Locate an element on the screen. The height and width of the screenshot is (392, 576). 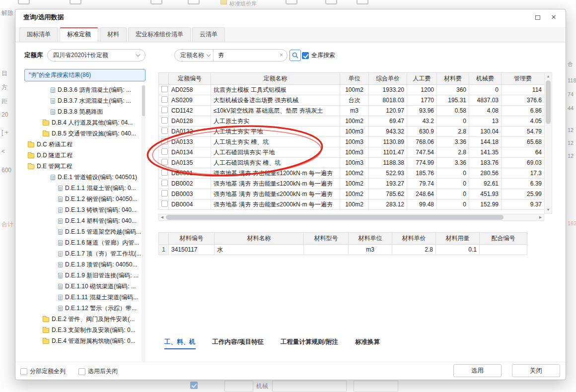
material-column-header: 材料单位 is located at coordinates (370, 239).